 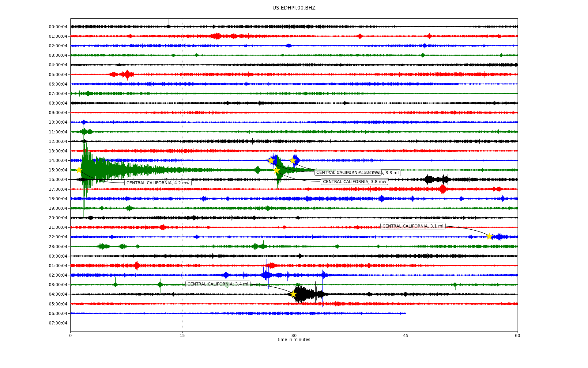 I want to click on event-annotation: CENTRAL CALIFORNIA, 3.1 ml, so click(x=413, y=226).